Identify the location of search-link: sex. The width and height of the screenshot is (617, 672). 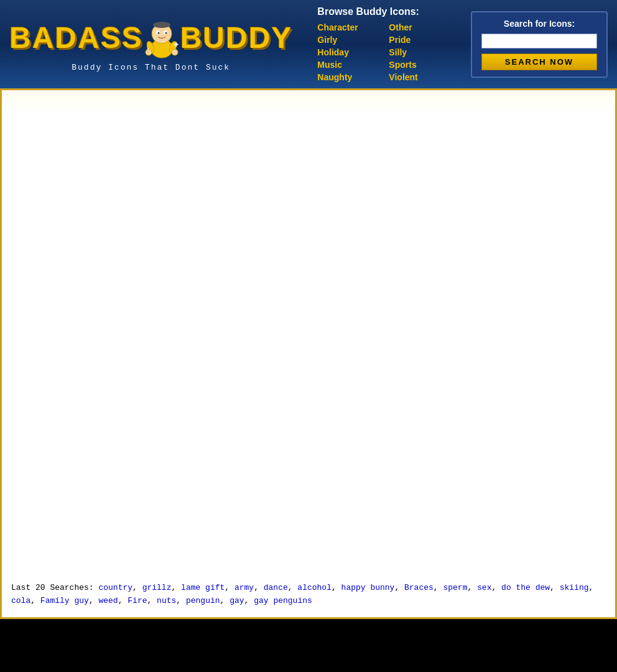
(484, 587).